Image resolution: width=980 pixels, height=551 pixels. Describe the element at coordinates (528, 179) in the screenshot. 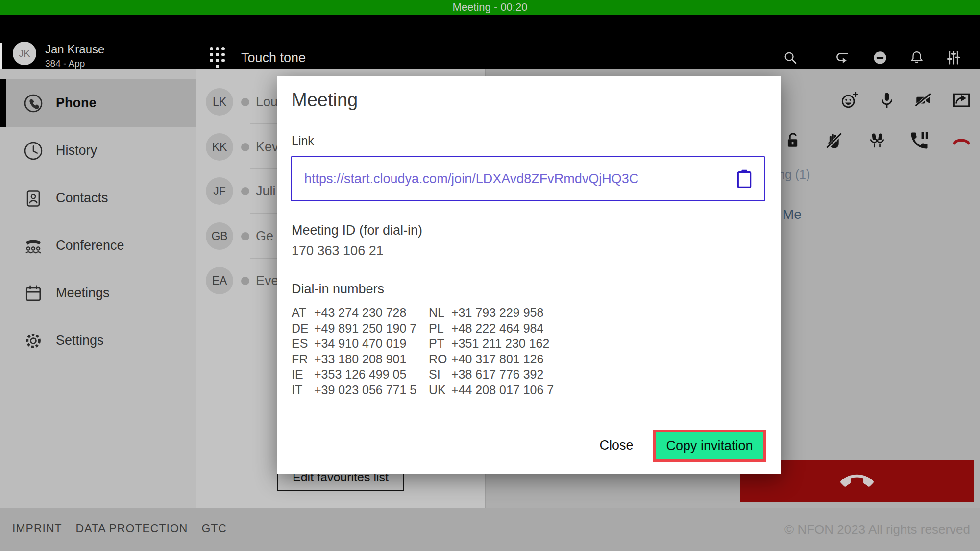

I see `meeting-link-field: https://start.cloudya.com/join/LDXAvd8ZF…` at that location.